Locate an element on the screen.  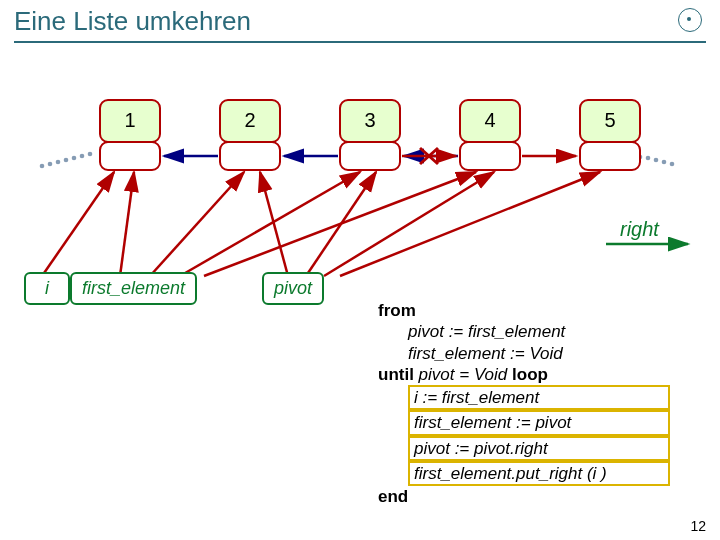
var-pivot: pivot is located at coordinates (293, 288).